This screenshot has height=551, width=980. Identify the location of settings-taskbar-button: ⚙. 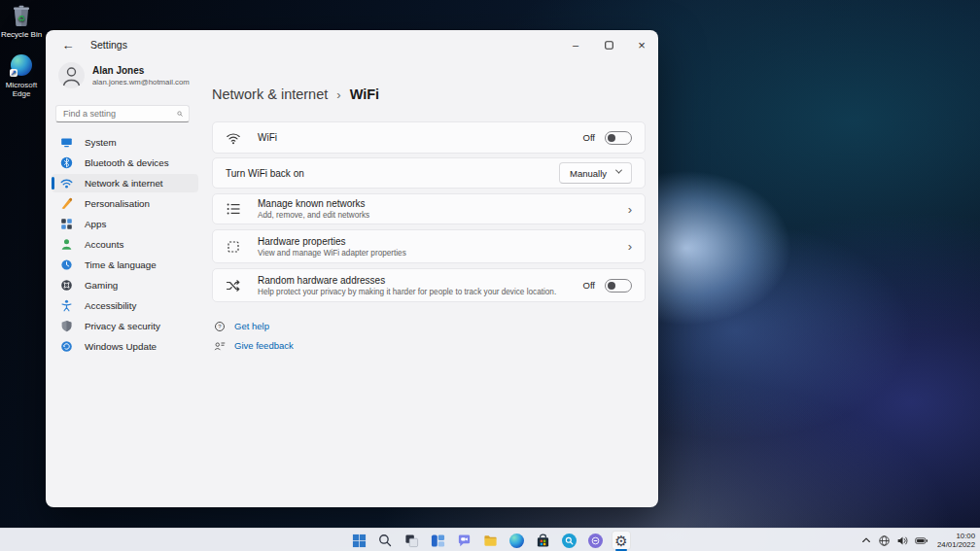
(621, 540).